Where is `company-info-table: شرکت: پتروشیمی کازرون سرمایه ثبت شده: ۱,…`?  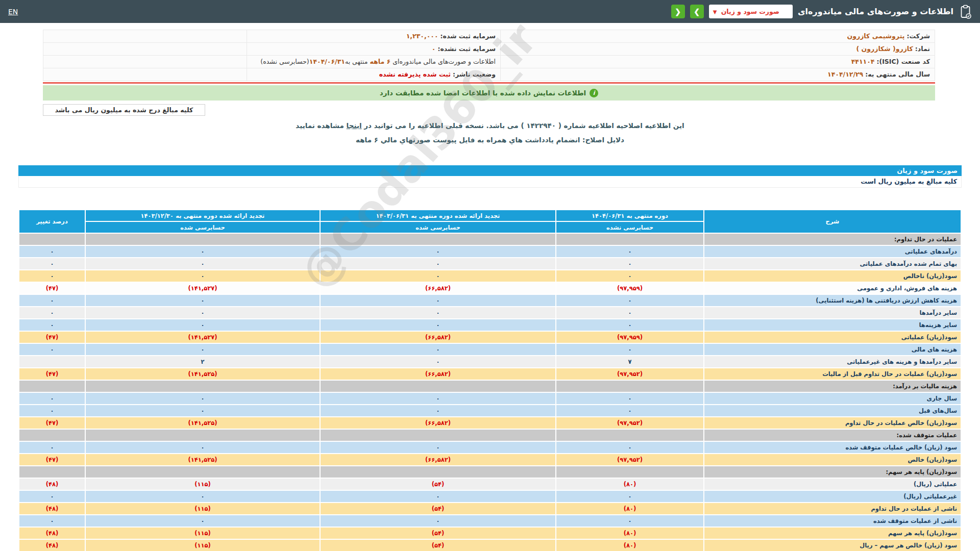 company-info-table: شرکت: پتروشیمی کازرون سرمایه ثبت شده: ۱,… is located at coordinates (489, 55).